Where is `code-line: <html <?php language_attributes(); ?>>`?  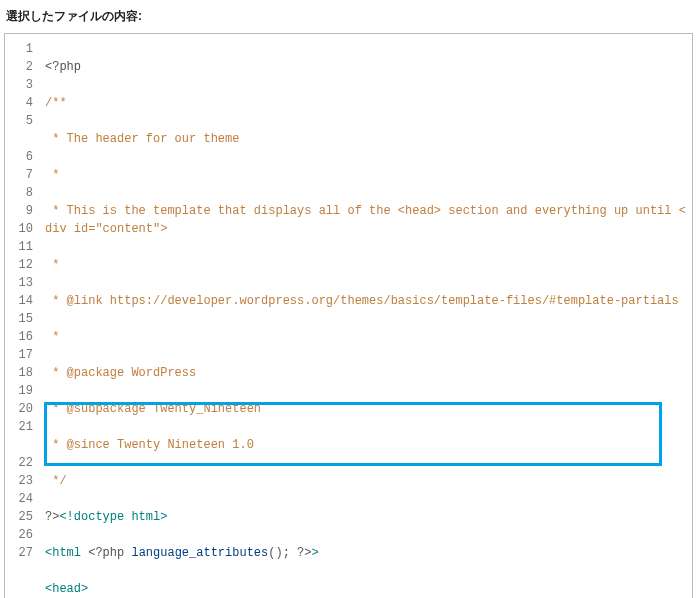 code-line: <html <?php language_attributes(); ?>> is located at coordinates (366, 553).